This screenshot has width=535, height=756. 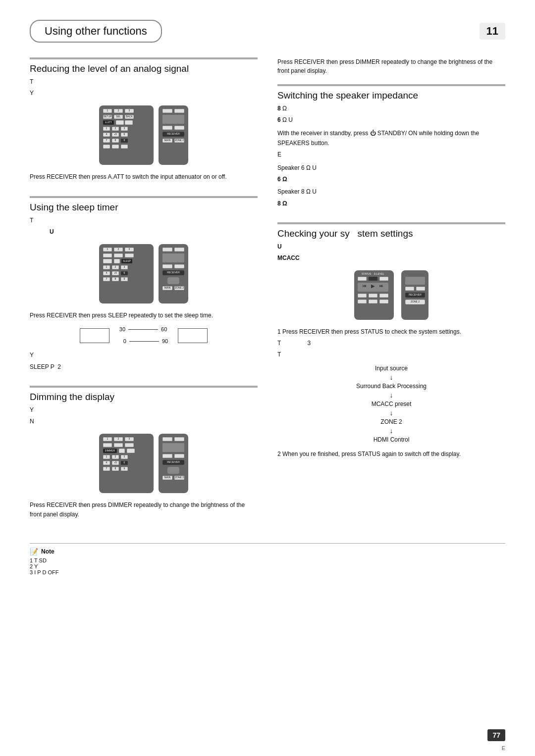 I want to click on s-rb1l: 1, so click(x=108, y=249).